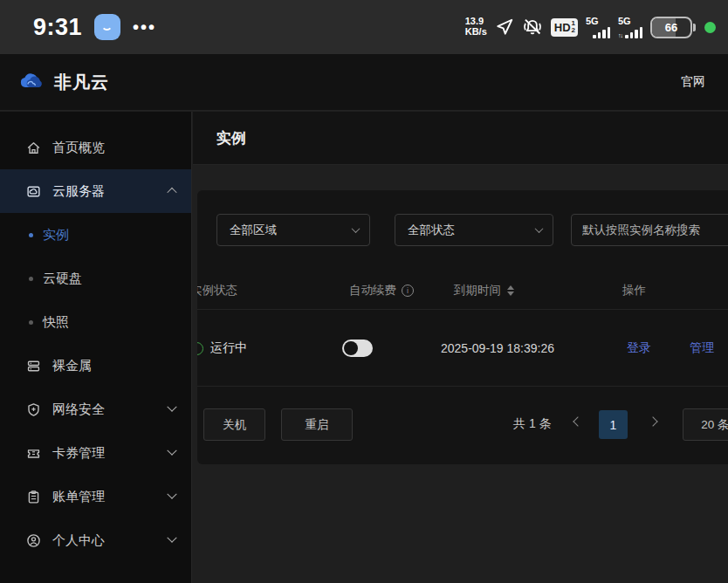 The height and width of the screenshot is (583, 728). I want to click on location-icon, so click(505, 27).